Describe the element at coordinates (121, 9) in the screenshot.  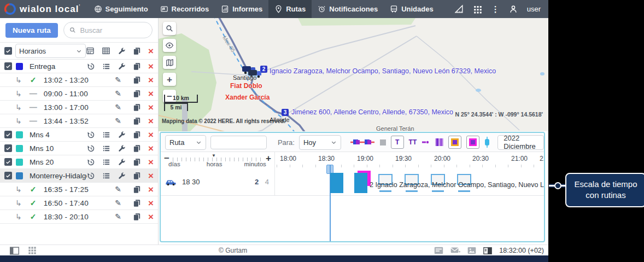
I see `tab-seguimiento: Seguimiento` at that location.